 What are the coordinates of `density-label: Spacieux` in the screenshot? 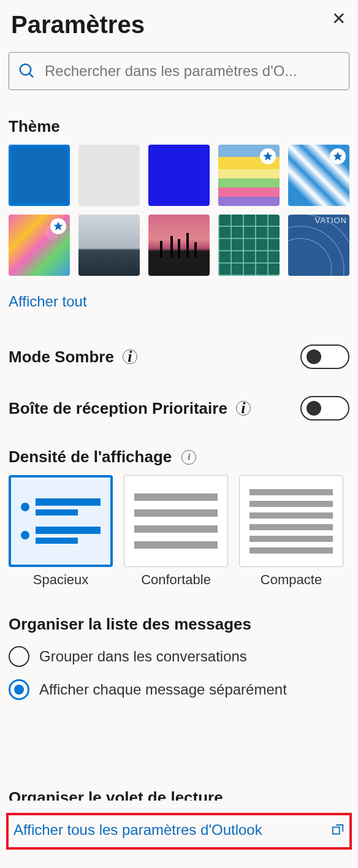 It's located at (61, 580).